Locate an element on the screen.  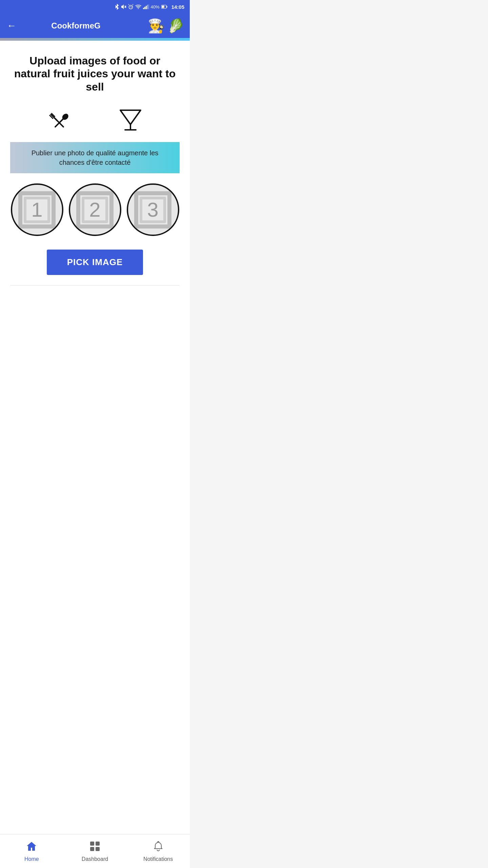
nav-item-dashboard: Dashboard is located at coordinates (95, 851).